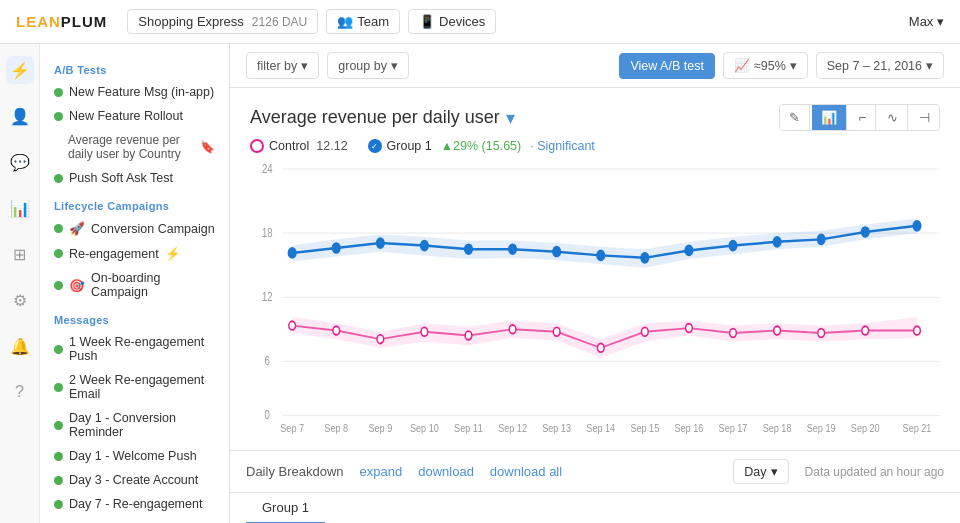  I want to click on breakdown-bar: Daily Breakdown expand download download…, so click(595, 471).